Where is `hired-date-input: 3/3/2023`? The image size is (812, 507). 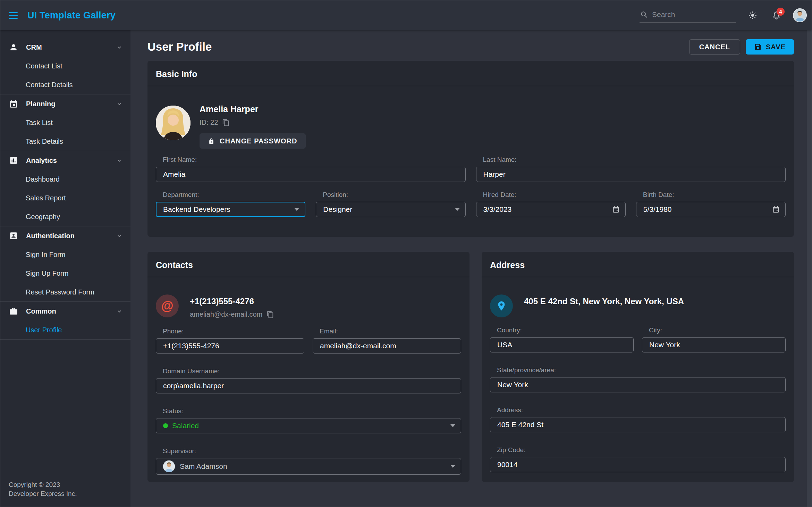
hired-date-input: 3/3/2023 is located at coordinates (551, 209).